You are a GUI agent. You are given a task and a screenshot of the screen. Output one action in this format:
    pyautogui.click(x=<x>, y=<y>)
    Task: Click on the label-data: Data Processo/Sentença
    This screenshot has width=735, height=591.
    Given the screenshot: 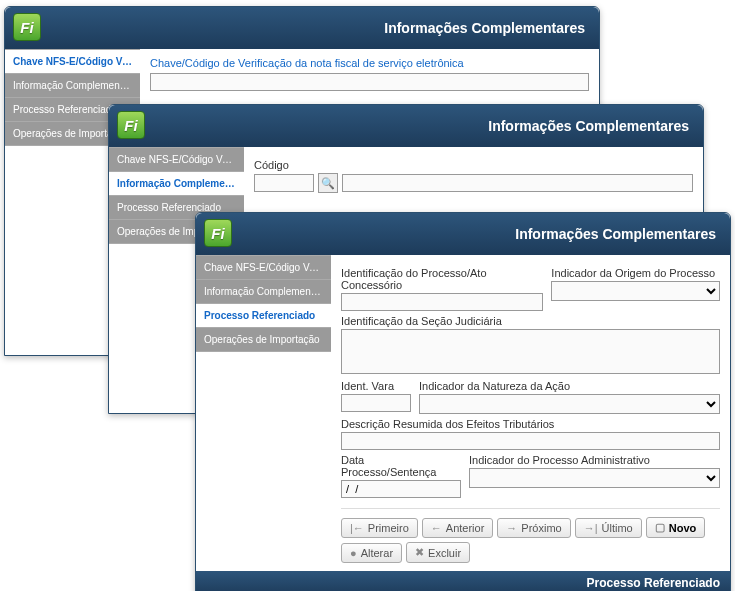 What is the action you would take?
    pyautogui.click(x=401, y=466)
    